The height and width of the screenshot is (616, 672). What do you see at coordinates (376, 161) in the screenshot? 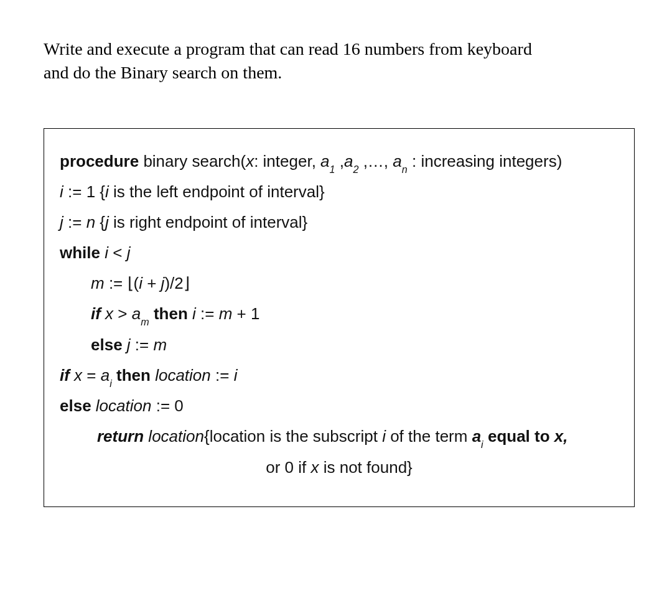
I see `ellipsis: ,…,` at bounding box center [376, 161].